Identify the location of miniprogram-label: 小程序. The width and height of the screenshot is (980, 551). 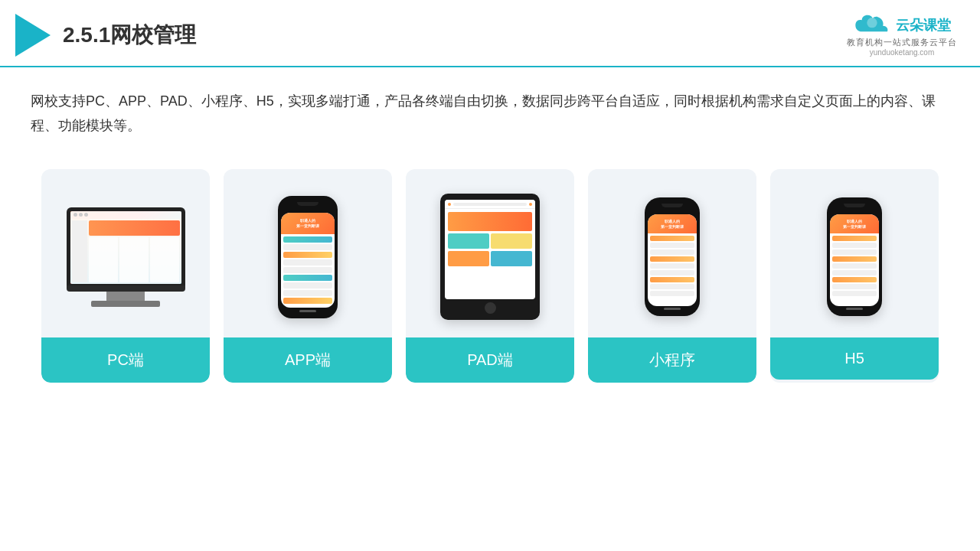
(672, 360).